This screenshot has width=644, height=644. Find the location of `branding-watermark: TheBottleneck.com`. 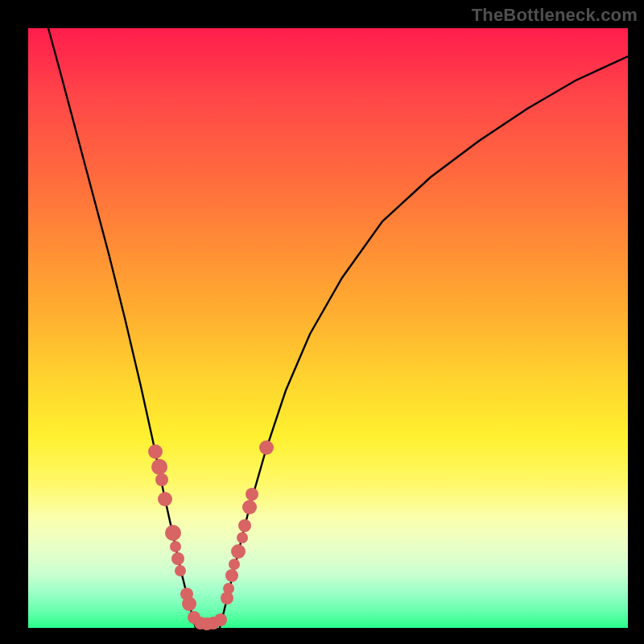

branding-watermark: TheBottleneck.com is located at coordinates (555, 15).